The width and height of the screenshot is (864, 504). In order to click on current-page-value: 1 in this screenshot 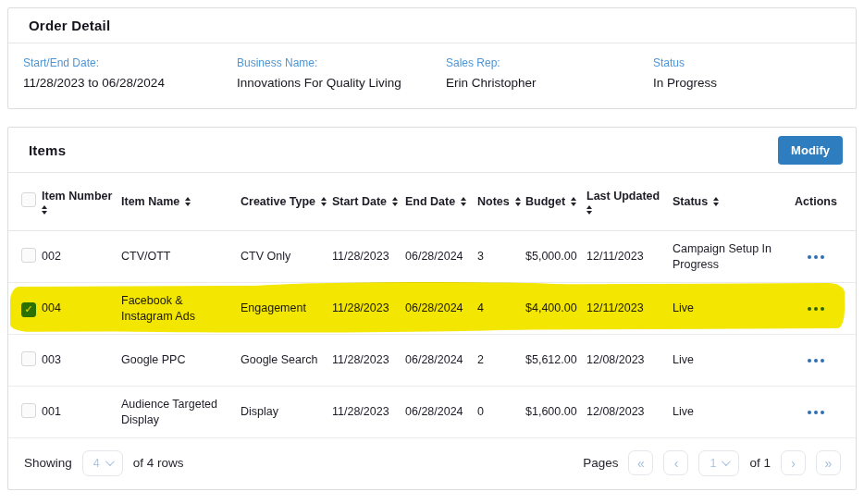, I will do `click(712, 463)`.